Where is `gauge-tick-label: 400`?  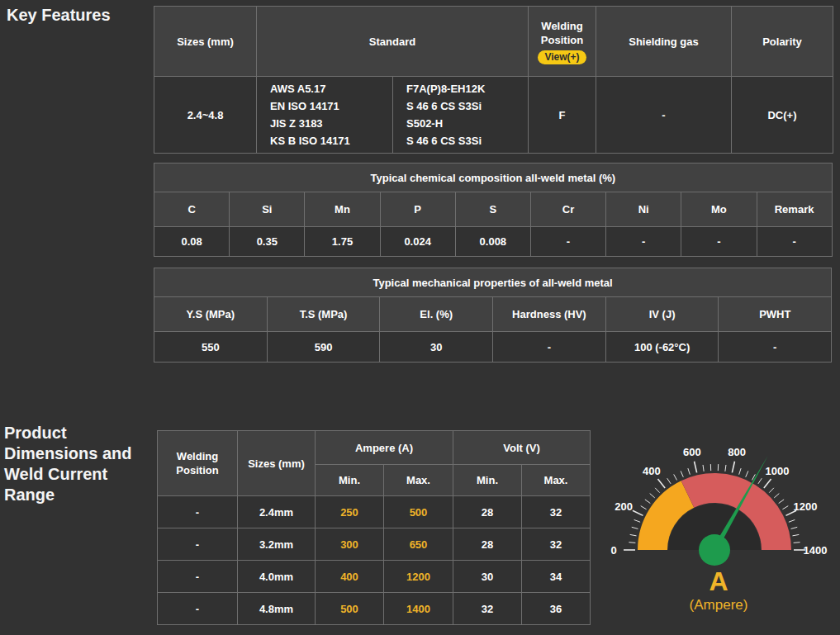 gauge-tick-label: 400 is located at coordinates (652, 471).